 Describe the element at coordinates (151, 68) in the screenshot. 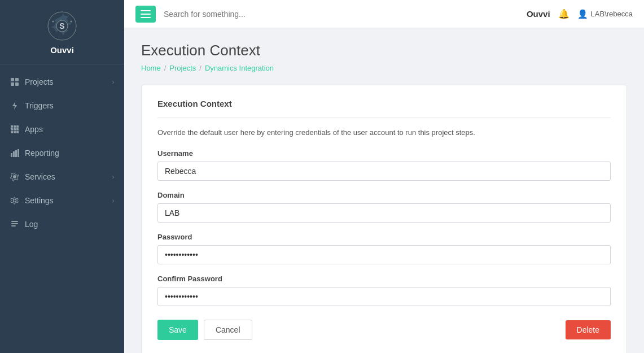

I see `breadcrumb-home: Home` at that location.